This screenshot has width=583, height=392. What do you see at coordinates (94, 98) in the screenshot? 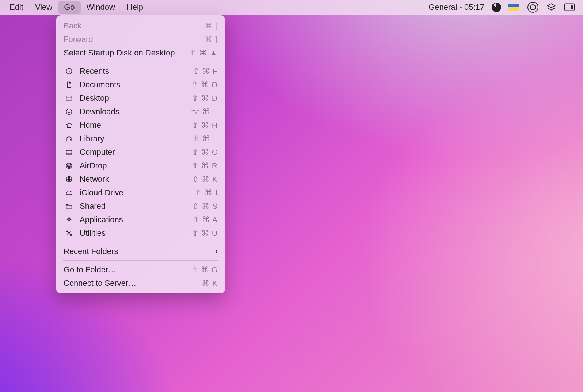
I see `menu-item-label: Desktop` at bounding box center [94, 98].